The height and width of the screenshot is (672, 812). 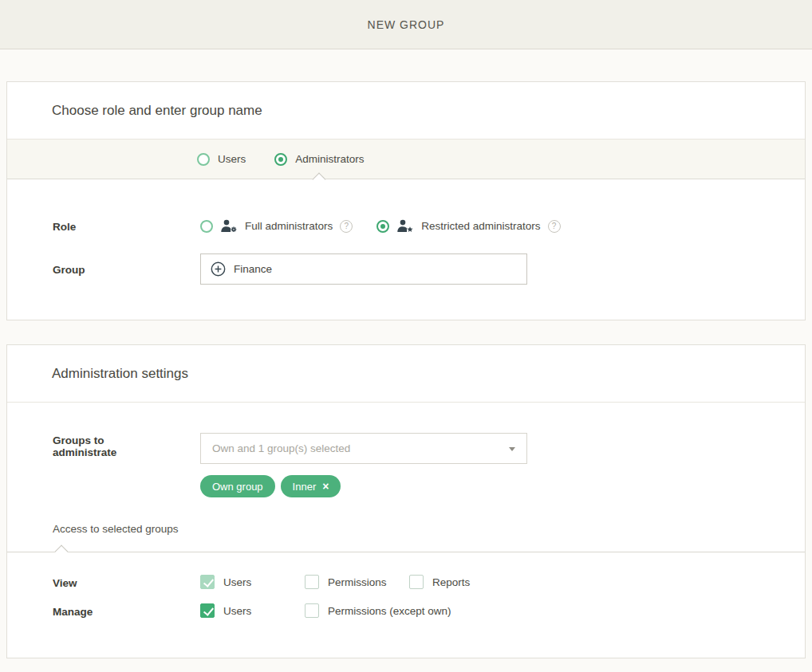 What do you see at coordinates (406, 552) in the screenshot?
I see `access-section-divider` at bounding box center [406, 552].